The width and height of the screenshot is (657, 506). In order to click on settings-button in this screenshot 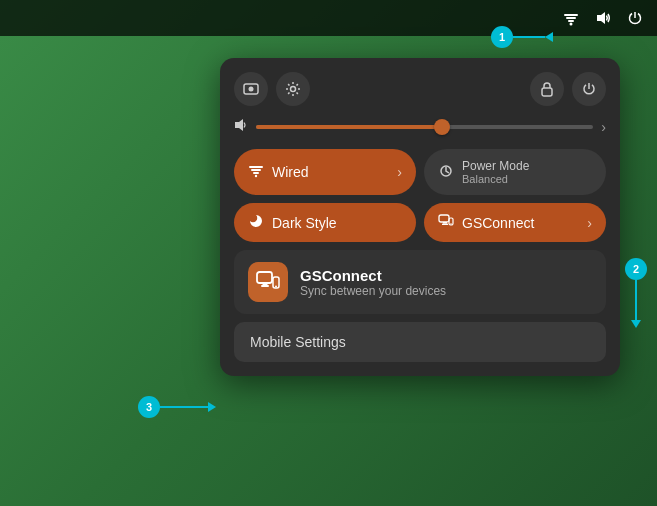, I will do `click(293, 89)`.